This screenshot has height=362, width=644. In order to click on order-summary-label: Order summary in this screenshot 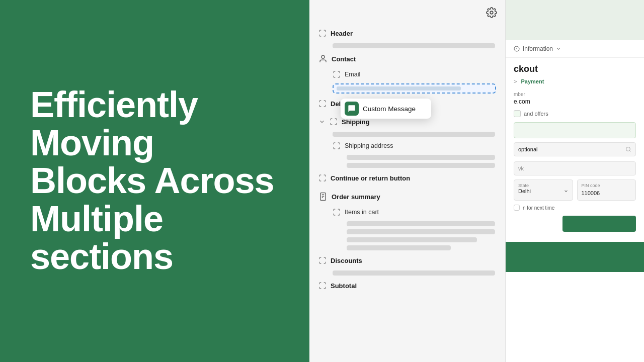, I will do `click(356, 197)`.